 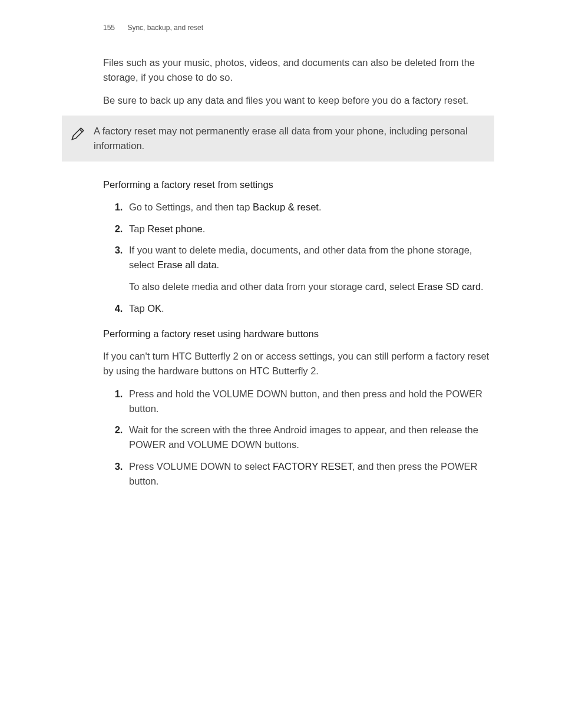 What do you see at coordinates (310, 474) in the screenshot?
I see `list-item: Press VOLUME DOWN to select FACTORY RESE…` at bounding box center [310, 474].